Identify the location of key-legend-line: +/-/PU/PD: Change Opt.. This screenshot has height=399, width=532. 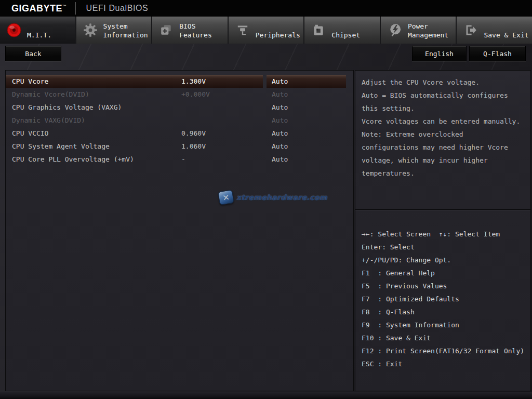
(446, 260).